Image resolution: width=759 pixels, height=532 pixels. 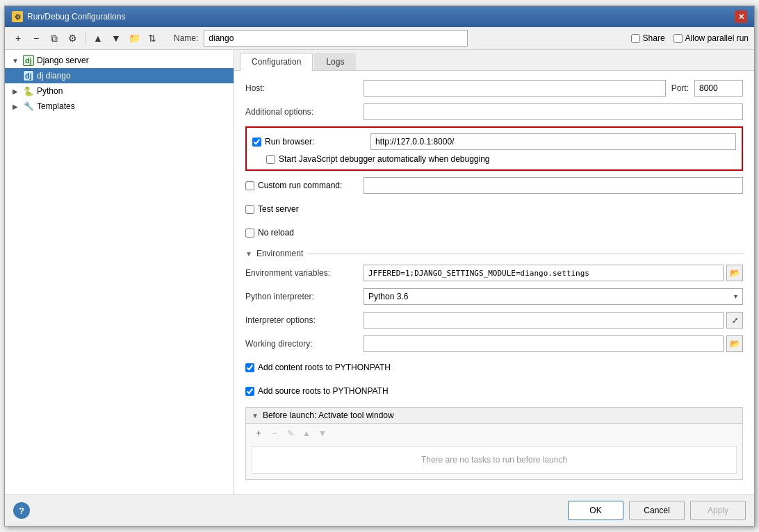 I want to click on close-button: ✕, so click(x=741, y=17).